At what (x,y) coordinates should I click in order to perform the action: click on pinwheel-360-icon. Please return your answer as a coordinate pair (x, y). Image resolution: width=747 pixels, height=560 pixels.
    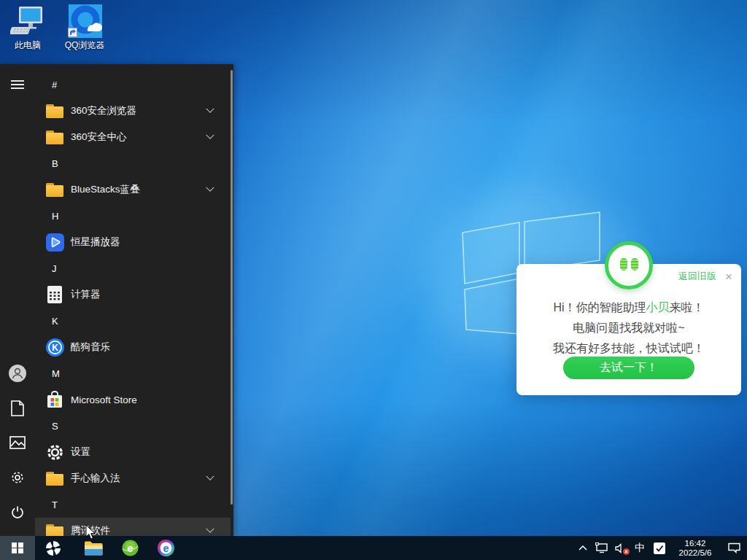
    Looking at the image, I should click on (53, 548).